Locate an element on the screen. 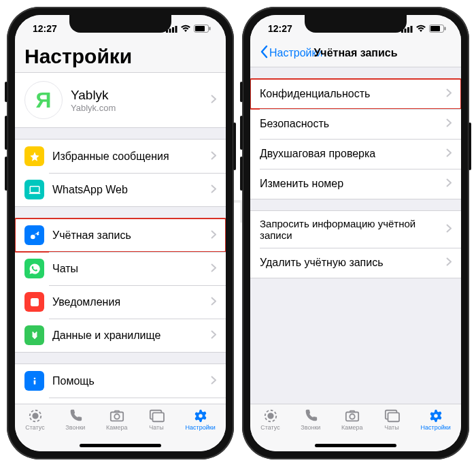  page-title: Учётная запись is located at coordinates (355, 53).